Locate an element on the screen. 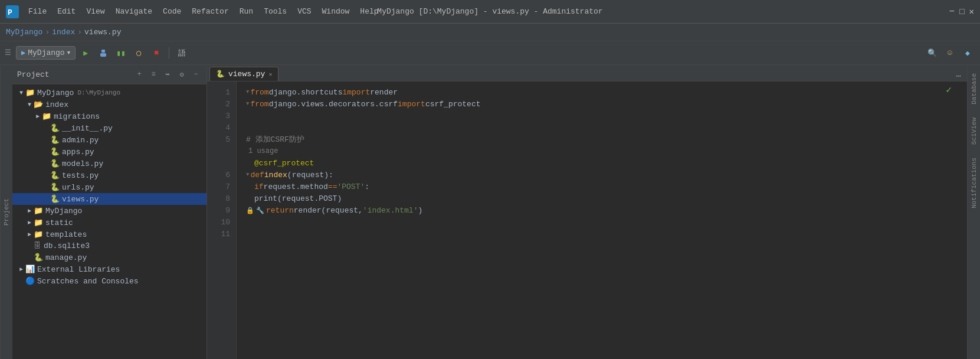 The width and height of the screenshot is (980, 359). gutter-icon: 🔧 is located at coordinates (260, 210).